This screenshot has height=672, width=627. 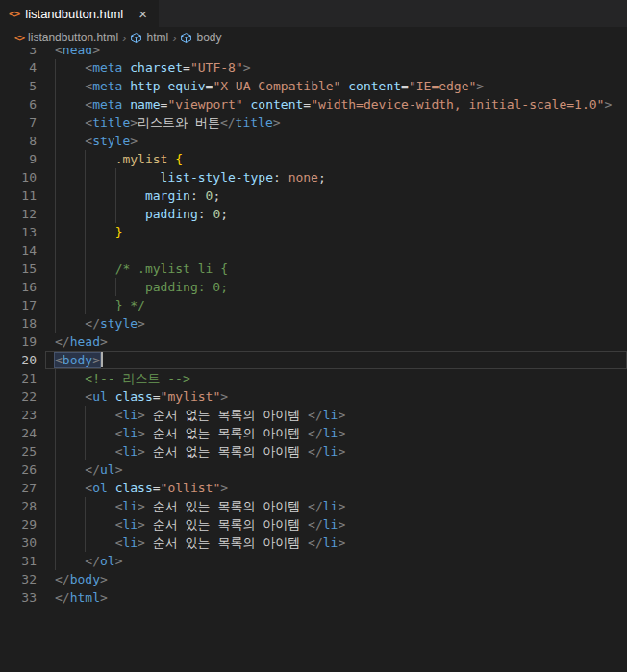 I want to click on token: none, so click(x=304, y=177).